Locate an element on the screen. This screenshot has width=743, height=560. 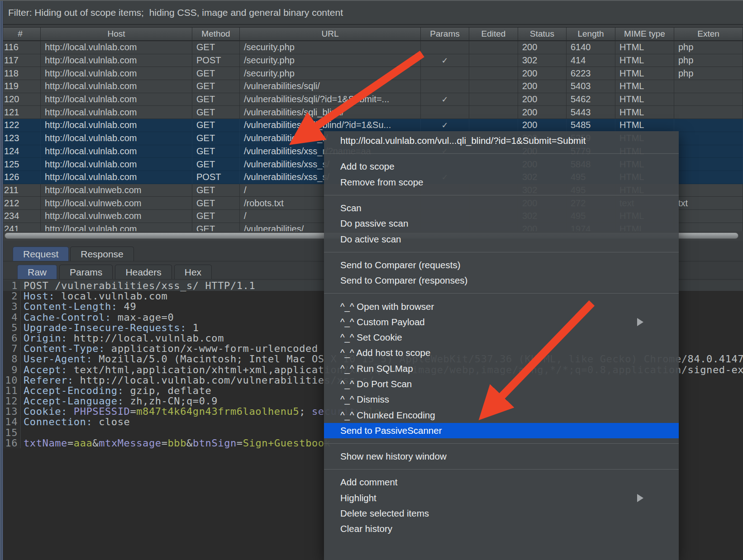
sub-tab-headers: Headers is located at coordinates (143, 272).